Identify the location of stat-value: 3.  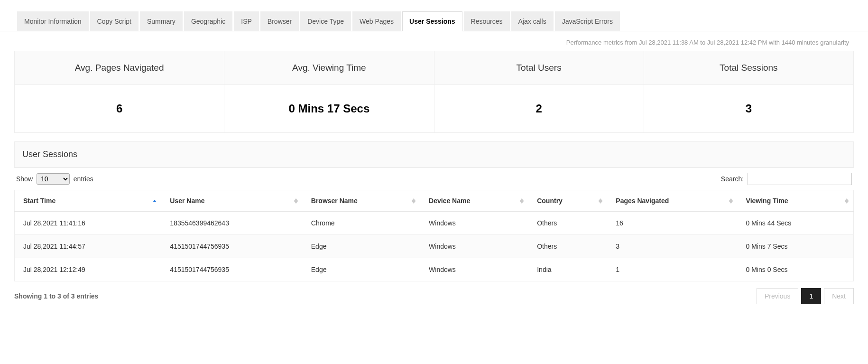
(748, 109).